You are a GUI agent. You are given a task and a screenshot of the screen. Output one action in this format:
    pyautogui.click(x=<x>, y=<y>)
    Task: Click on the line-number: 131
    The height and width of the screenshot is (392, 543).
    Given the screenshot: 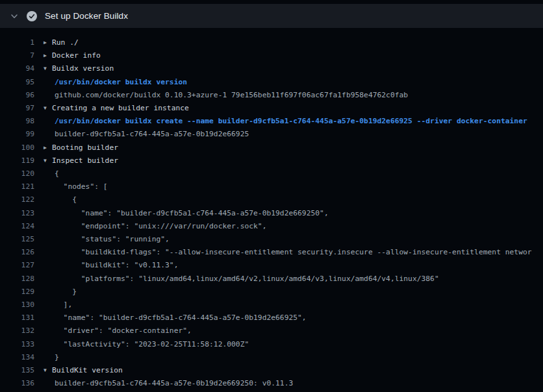 What is the action you would take?
    pyautogui.click(x=17, y=318)
    